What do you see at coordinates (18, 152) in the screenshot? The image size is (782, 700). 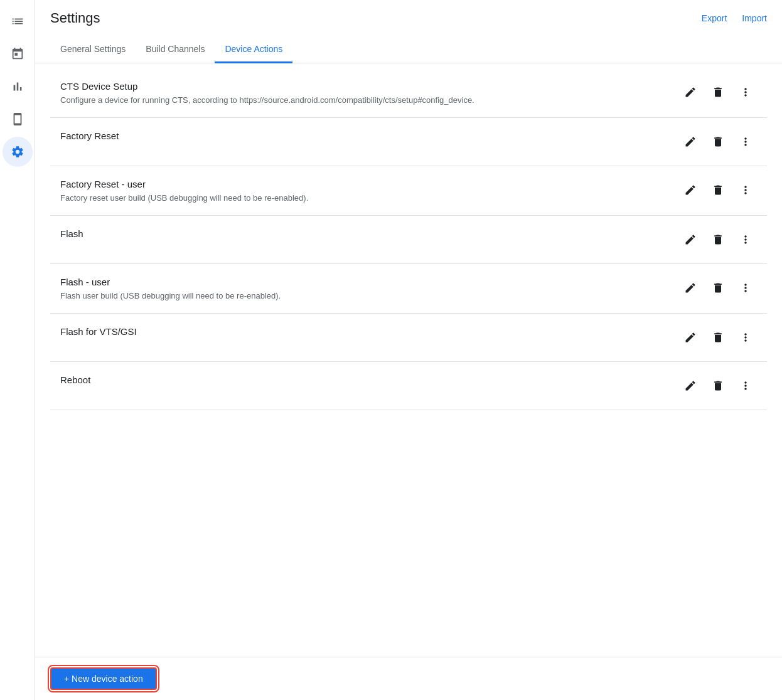 I see `sidebar-item-settings` at bounding box center [18, 152].